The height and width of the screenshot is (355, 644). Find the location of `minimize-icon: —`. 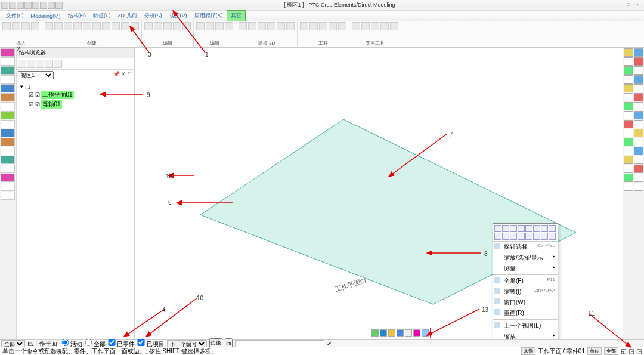

minimize-icon: — is located at coordinates (620, 5).